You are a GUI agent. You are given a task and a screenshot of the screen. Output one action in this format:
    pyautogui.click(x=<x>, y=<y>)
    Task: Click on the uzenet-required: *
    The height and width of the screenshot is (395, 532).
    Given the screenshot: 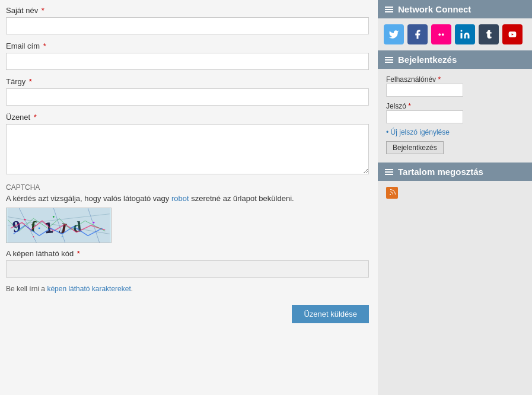 What is the action you would take?
    pyautogui.click(x=36, y=117)
    